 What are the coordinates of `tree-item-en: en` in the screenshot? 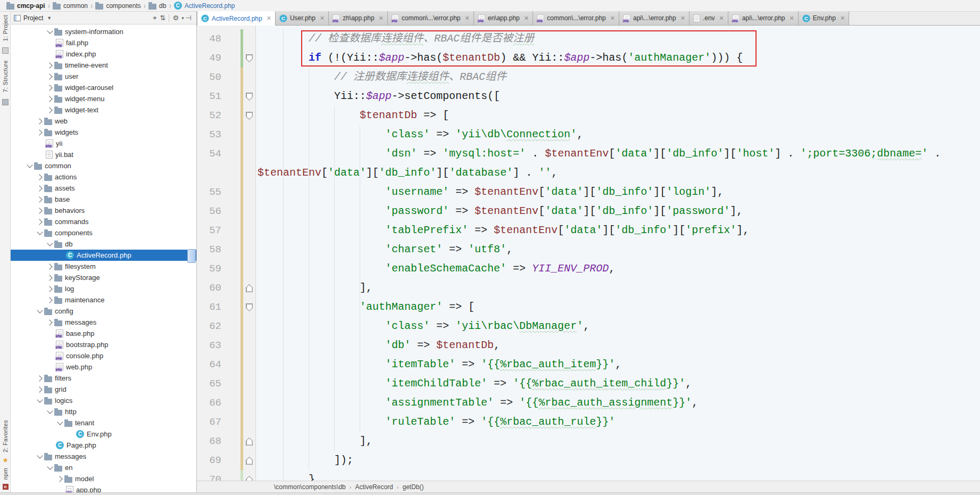 It's located at (103, 467).